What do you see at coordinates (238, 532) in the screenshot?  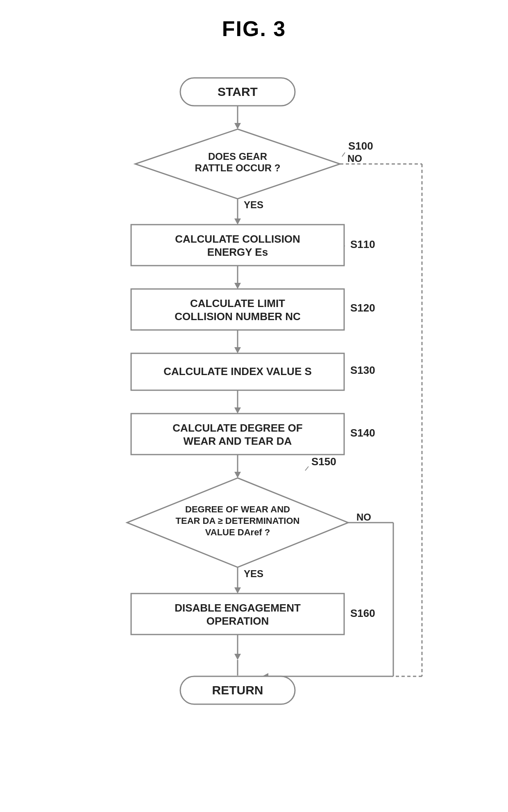 I see `s150-line3: VALUE DAref ?` at bounding box center [238, 532].